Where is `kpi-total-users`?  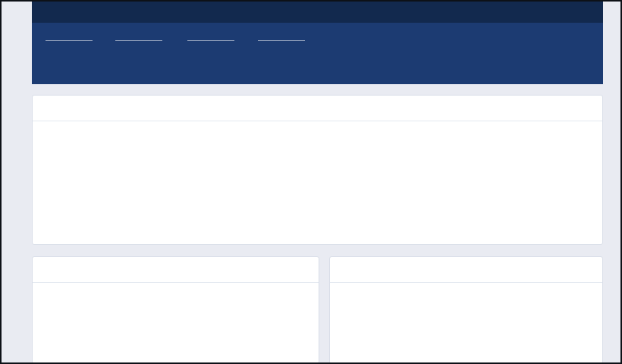
kpi-total-users is located at coordinates (69, 39).